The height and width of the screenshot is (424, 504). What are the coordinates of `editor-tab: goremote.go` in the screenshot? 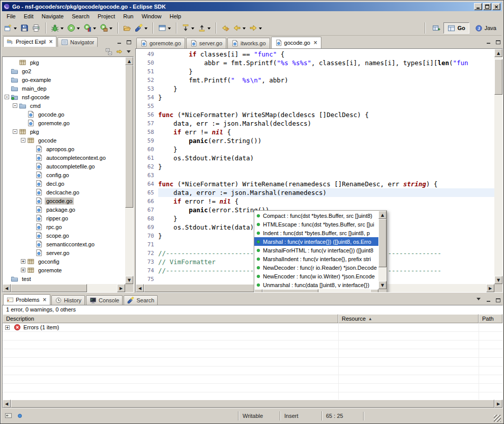 It's located at (161, 43).